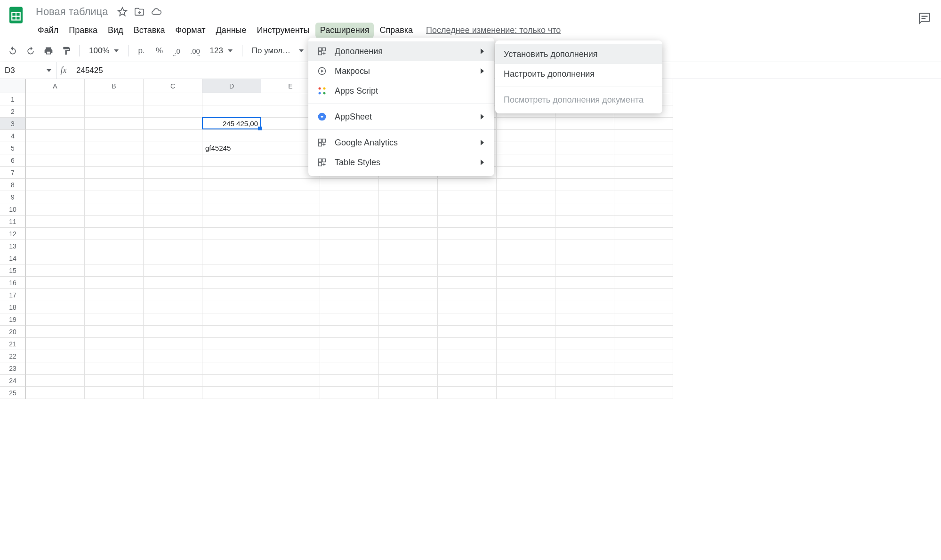  I want to click on doc-title: Новая таблица, so click(72, 12).